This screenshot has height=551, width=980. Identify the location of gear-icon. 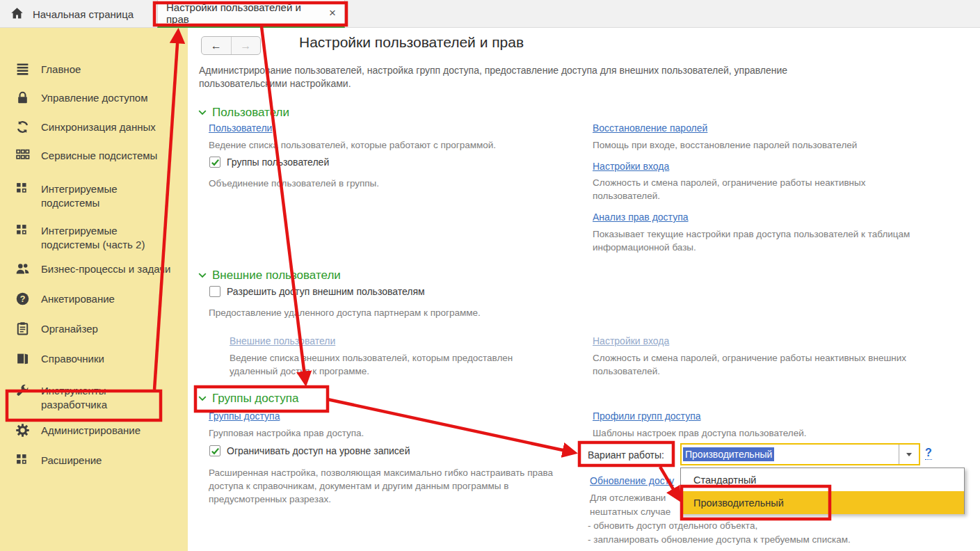
(22, 430).